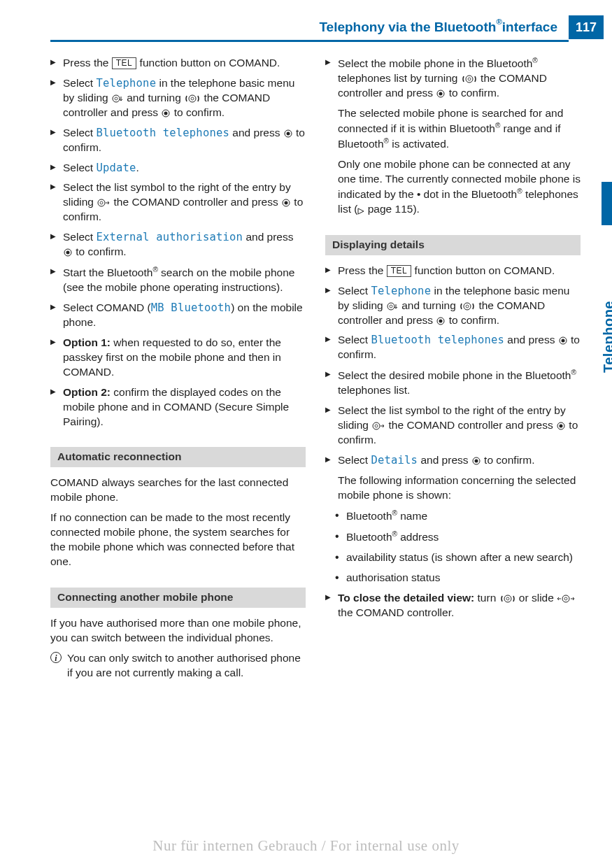 This screenshot has height=868, width=612. What do you see at coordinates (306, 27) in the screenshot?
I see `header: Telephony via the Bluetooth® interface 1…` at bounding box center [306, 27].